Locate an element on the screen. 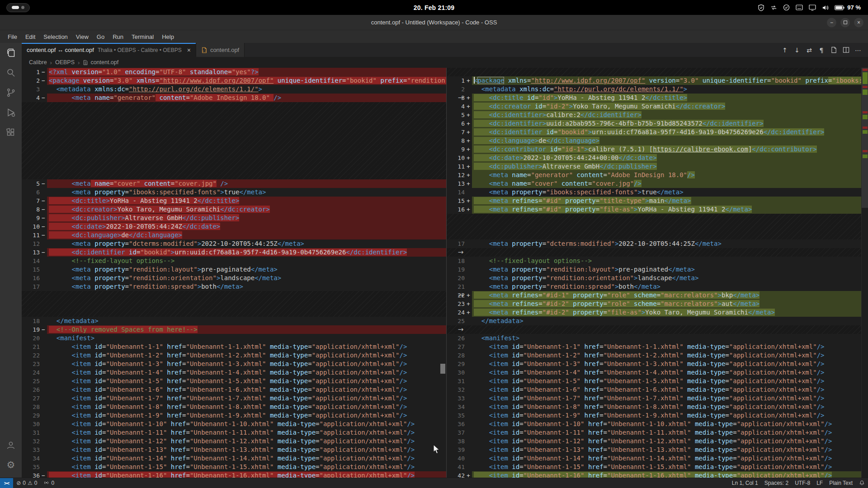 Image resolution: width=868 pixels, height=488 pixels. menu-view: View is located at coordinates (82, 37).